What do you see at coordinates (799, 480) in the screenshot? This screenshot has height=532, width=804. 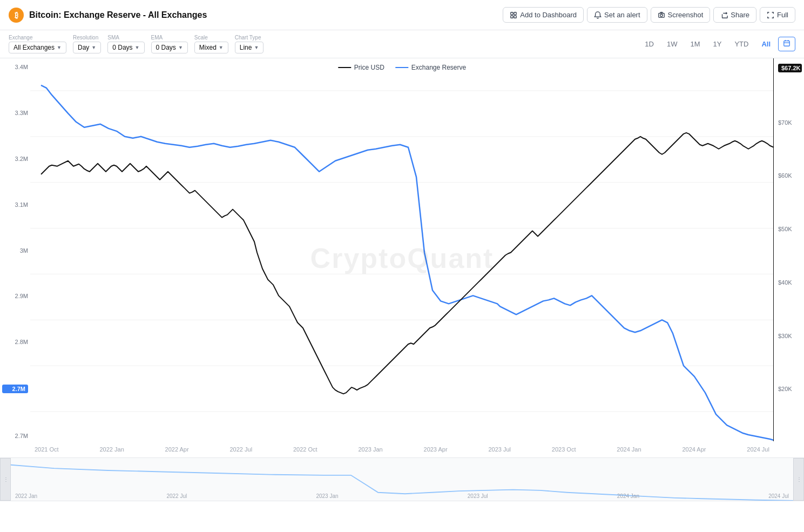 I see `handle-icon-right: ⋮` at bounding box center [799, 480].